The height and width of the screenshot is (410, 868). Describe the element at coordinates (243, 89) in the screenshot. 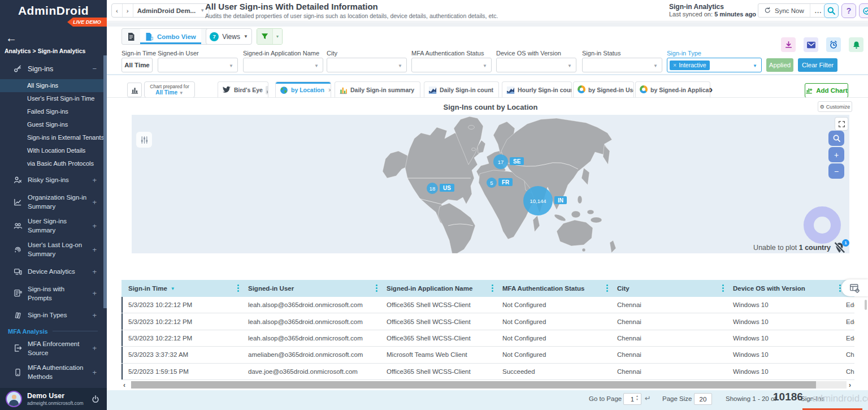

I see `chart-tab-bird-s-eye: Bird's Eye` at that location.